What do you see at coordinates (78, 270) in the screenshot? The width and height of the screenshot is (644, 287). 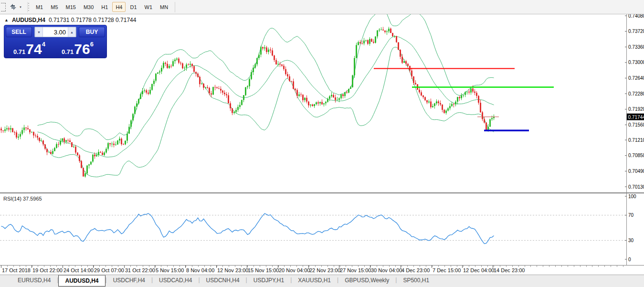 I see `time-axis-label: 24 Oct 14:00` at bounding box center [78, 270].